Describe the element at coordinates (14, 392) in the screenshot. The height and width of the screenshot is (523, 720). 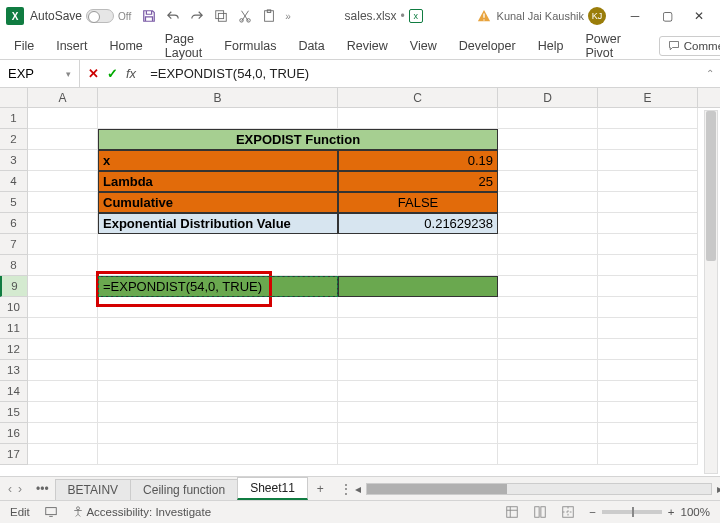
I see `row-header: 14` at that location.